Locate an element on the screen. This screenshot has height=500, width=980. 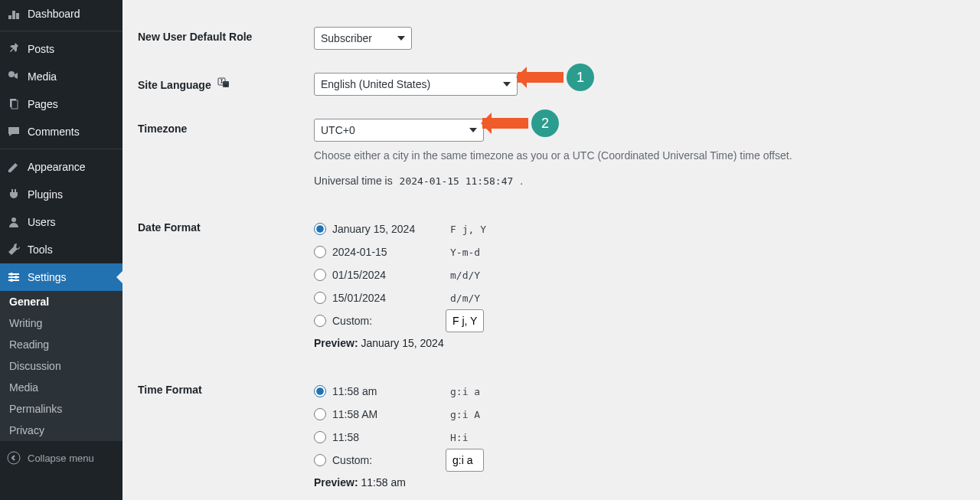
submenu-item-discussion: Discussion is located at coordinates (61, 366).